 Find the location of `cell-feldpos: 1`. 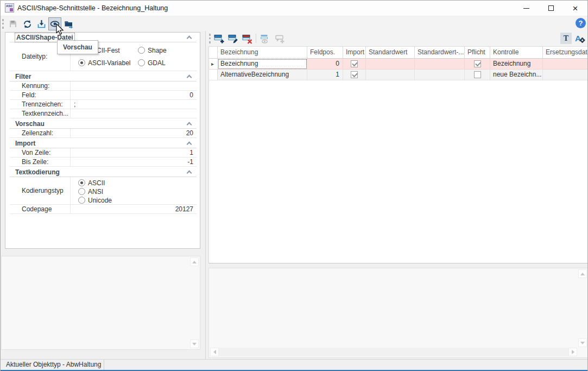

cell-feldpos: 1 is located at coordinates (325, 75).